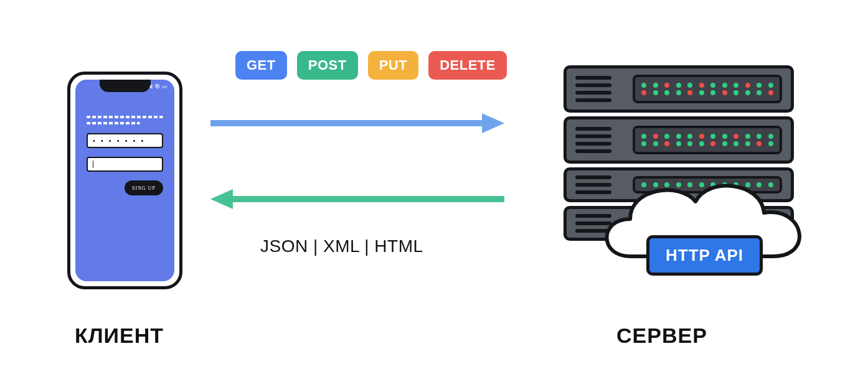 The image size is (868, 387). I want to click on phone-notch, so click(125, 86).